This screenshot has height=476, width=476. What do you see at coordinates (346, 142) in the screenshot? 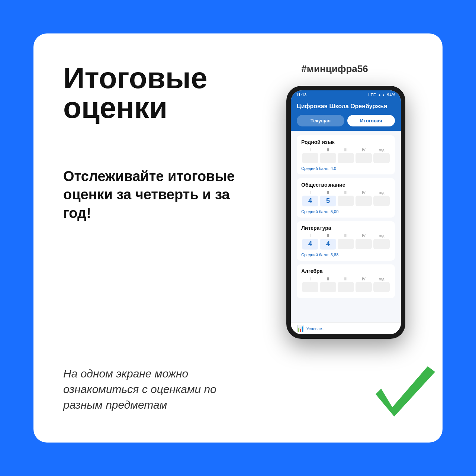
I see `subject-name-1: Родной язык` at bounding box center [346, 142].